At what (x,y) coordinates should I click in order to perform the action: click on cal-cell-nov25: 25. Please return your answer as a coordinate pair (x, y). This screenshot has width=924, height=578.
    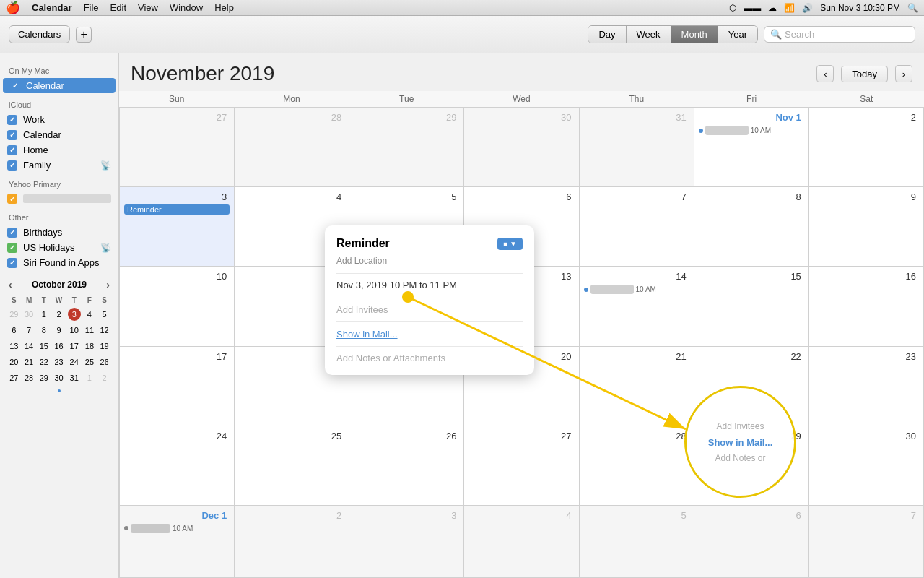
    Looking at the image, I should click on (292, 466).